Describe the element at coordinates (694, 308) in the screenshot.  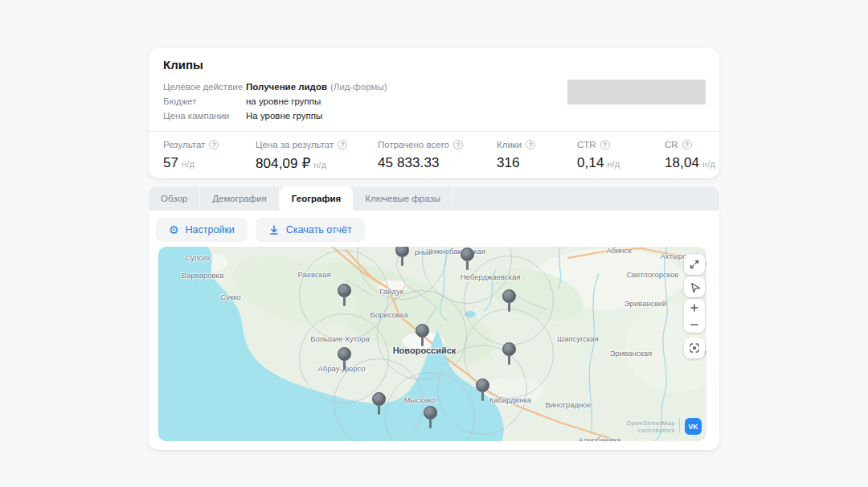
I see `zoom-in-button` at that location.